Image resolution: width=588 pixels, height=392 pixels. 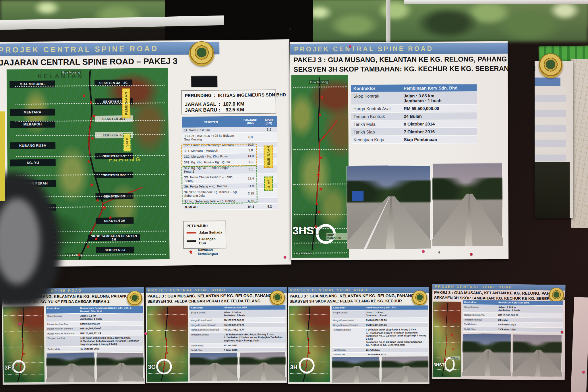 I want to click on row-label: Harga Kontrak Muktamad, so click(x=206, y=330).